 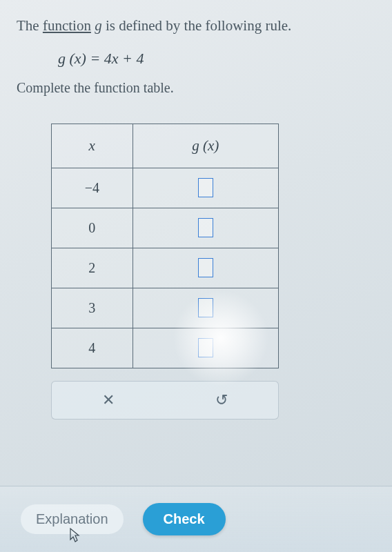 I want to click on toolbar: ✕ ↺, so click(x=165, y=400).